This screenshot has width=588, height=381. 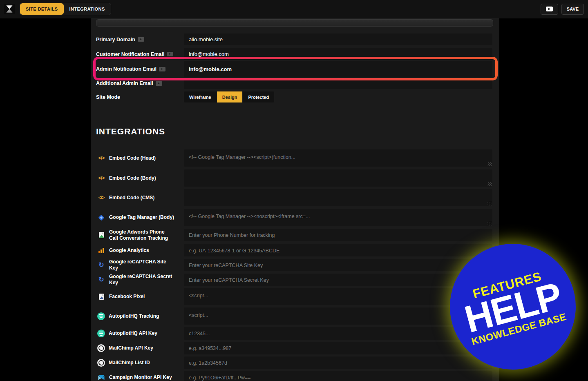 I want to click on tab-integrations: INTEGRATIONS, so click(x=87, y=9).